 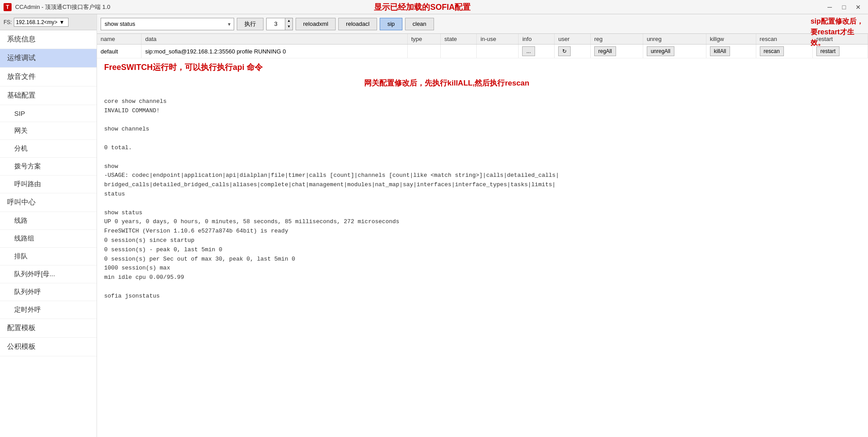 I want to click on reloadxml-button: reloadxml, so click(x=316, y=24).